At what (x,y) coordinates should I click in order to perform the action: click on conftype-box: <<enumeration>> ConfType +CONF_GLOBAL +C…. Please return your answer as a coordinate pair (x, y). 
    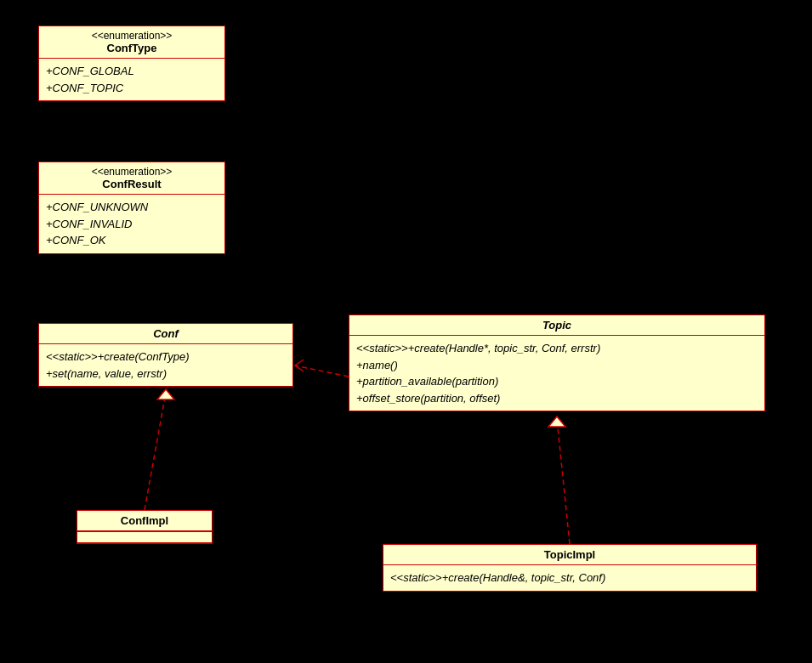
    Looking at the image, I should click on (132, 63).